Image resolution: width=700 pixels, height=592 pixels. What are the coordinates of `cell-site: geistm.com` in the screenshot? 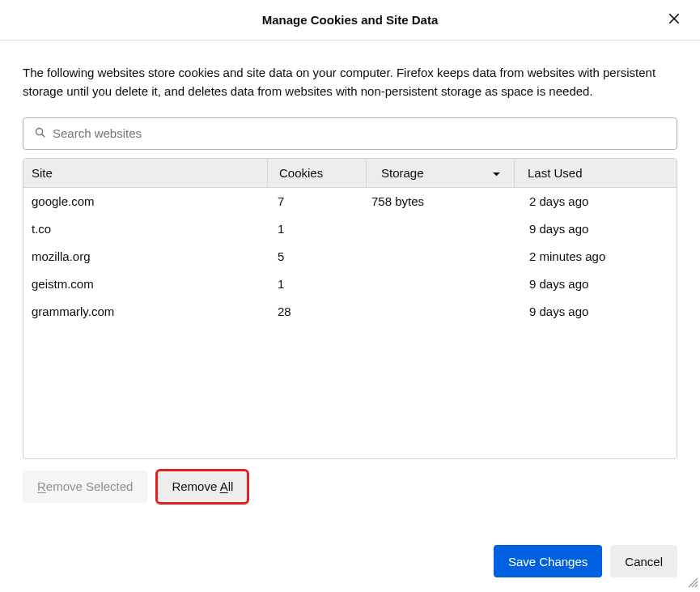 It's located at (146, 283).